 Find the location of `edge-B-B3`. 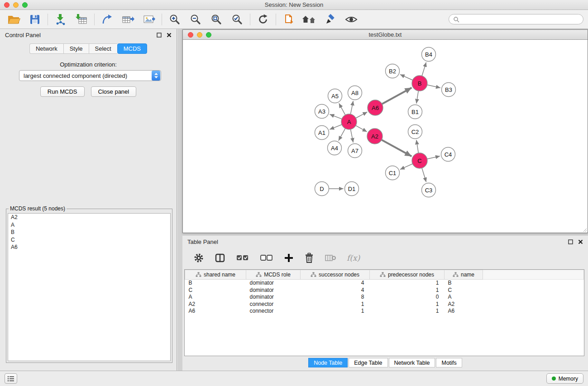

edge-B-B3 is located at coordinates (434, 86).